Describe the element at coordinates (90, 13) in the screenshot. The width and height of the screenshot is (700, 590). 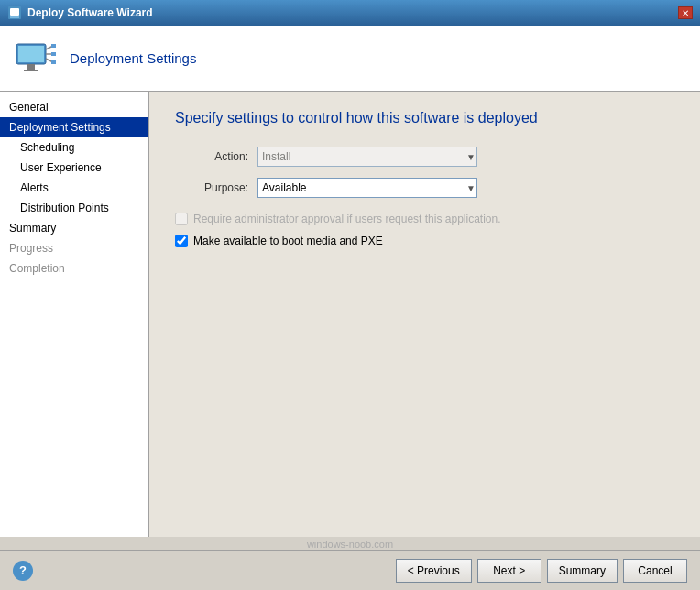
I see `title-bar-text: Deploy Software Wizard` at that location.